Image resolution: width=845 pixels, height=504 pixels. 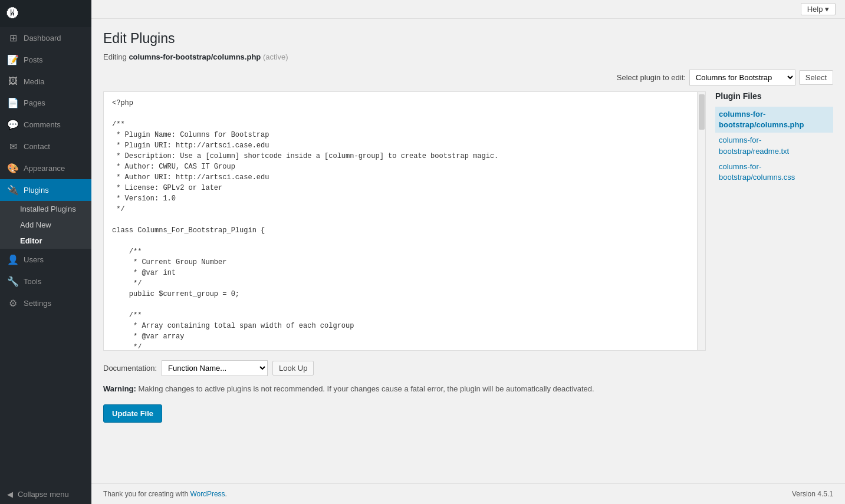 I want to click on plugin-files-title: Plugin Files, so click(x=774, y=96).